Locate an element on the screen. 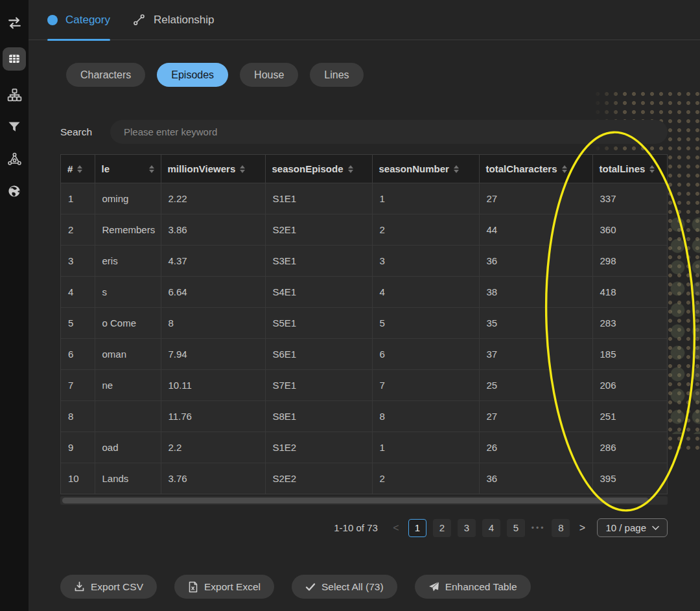 The width and height of the screenshot is (700, 611). column-header-millionViewers: millionViewers is located at coordinates (213, 169).